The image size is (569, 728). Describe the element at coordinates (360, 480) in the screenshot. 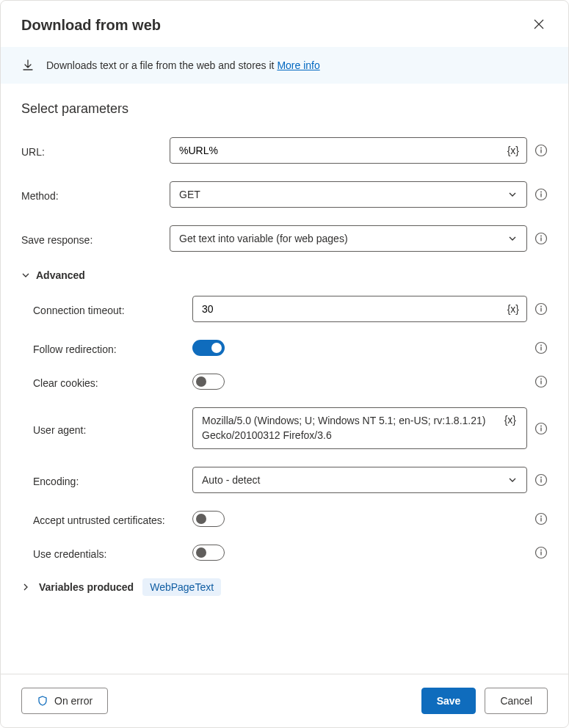

I see `encoding-select: Auto - detect` at that location.